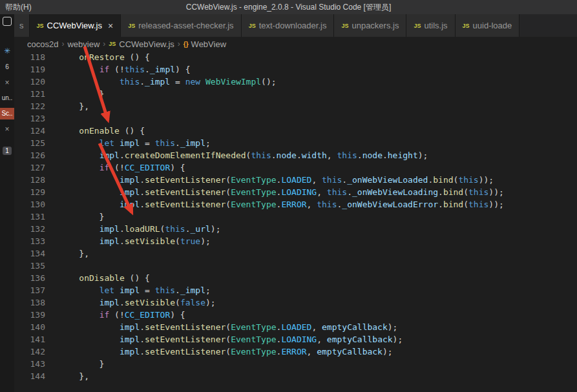 This screenshot has height=392, width=577. I want to click on line-number: 131, so click(30, 217).